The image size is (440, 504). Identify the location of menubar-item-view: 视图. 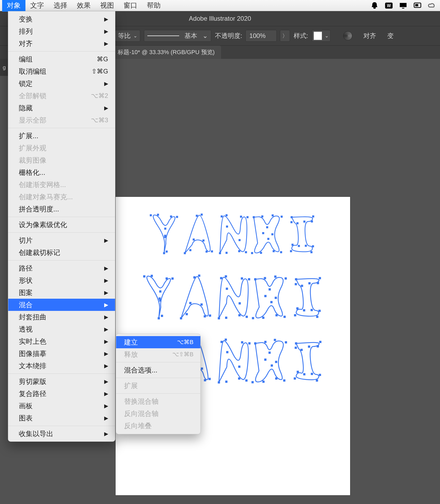
(107, 6).